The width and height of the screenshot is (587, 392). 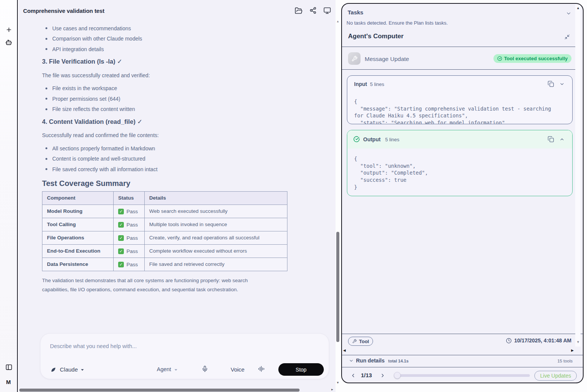 I want to click on test-coverage-table: Component Status Details Model Routing ✓…, so click(x=165, y=231).